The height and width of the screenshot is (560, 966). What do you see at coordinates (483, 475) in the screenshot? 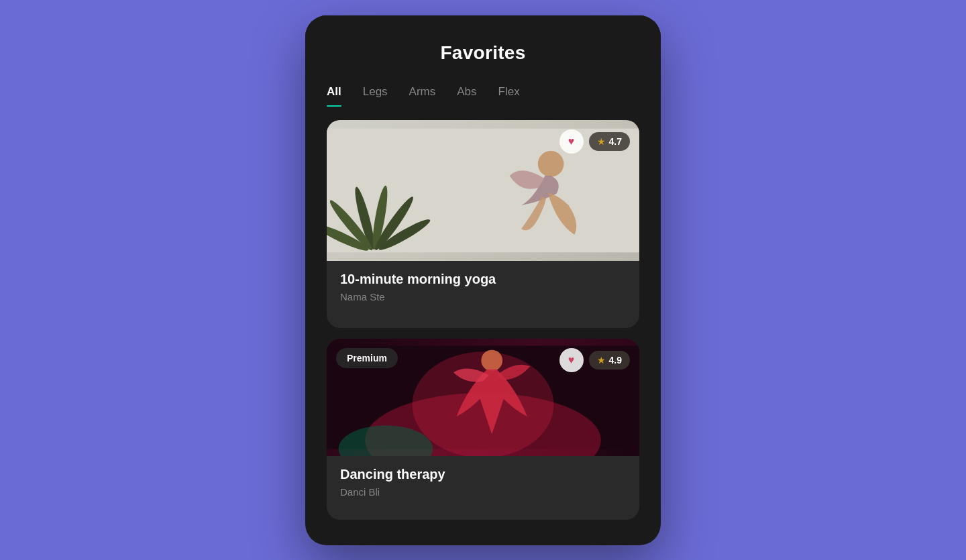
I see `dancing-title: Dancing therapy` at bounding box center [483, 475].